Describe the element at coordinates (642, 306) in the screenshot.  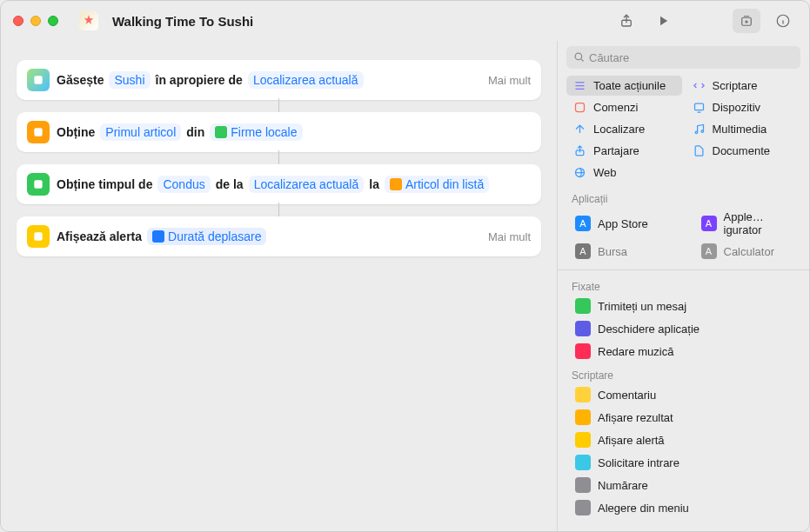
I see `list-item-label: Trimiteți un mesaj` at that location.